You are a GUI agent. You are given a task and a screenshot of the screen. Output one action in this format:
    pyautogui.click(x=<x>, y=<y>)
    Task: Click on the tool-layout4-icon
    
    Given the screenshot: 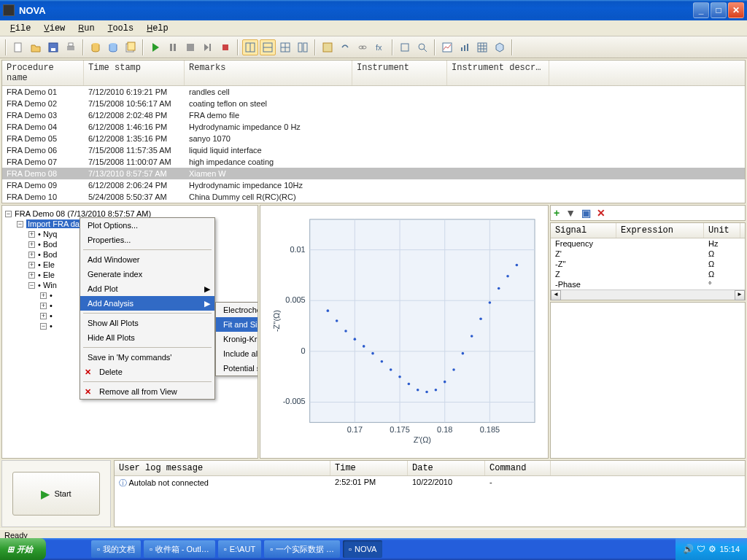 What is the action you would take?
    pyautogui.click(x=303, y=47)
    